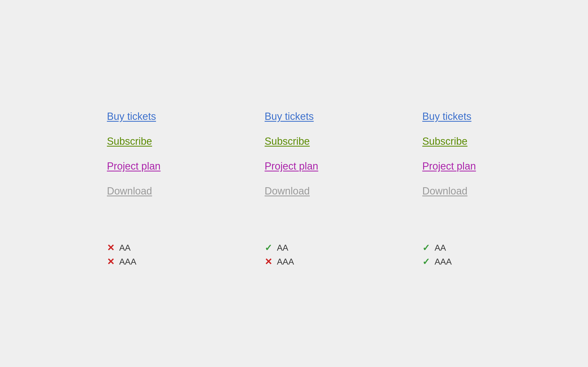 The height and width of the screenshot is (367, 588). What do you see at coordinates (111, 248) in the screenshot?
I see `cross-icon-aa-1: ✕` at bounding box center [111, 248].